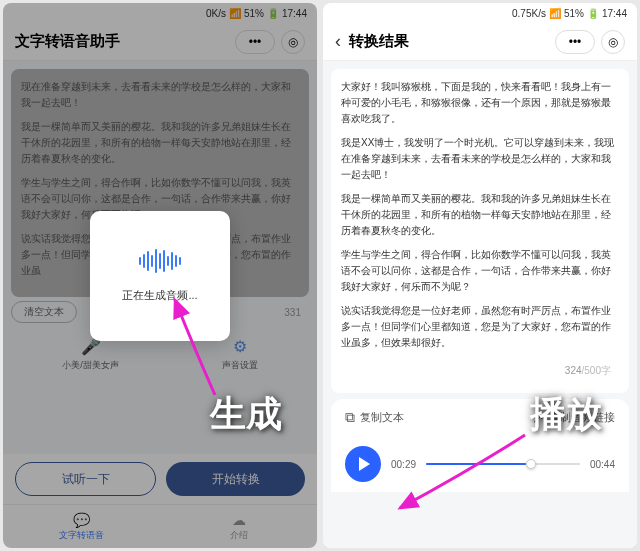  What do you see at coordinates (160, 276) in the screenshot?
I see `generating-modal: 正在生成音频...` at bounding box center [160, 276].